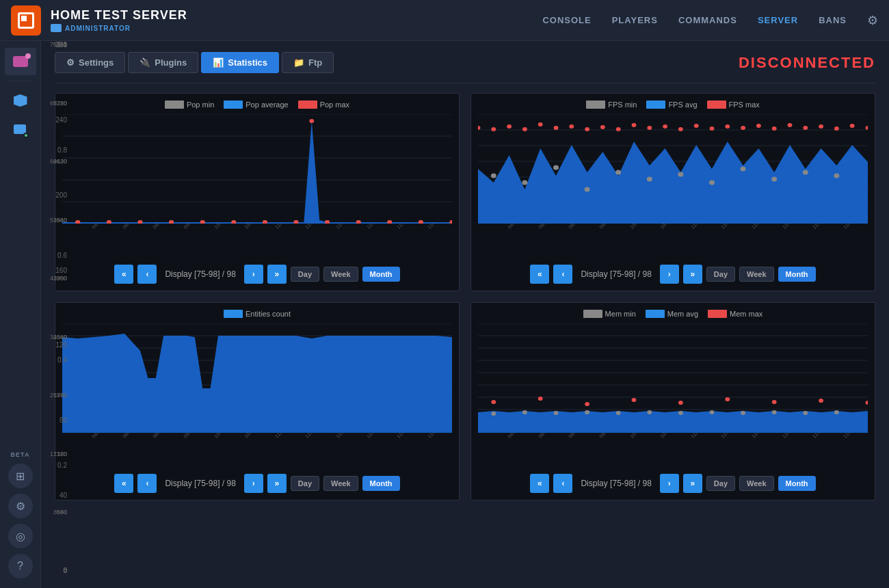  Describe the element at coordinates (540, 274) in the screenshot. I see `fps-first-btn: «` at that location.